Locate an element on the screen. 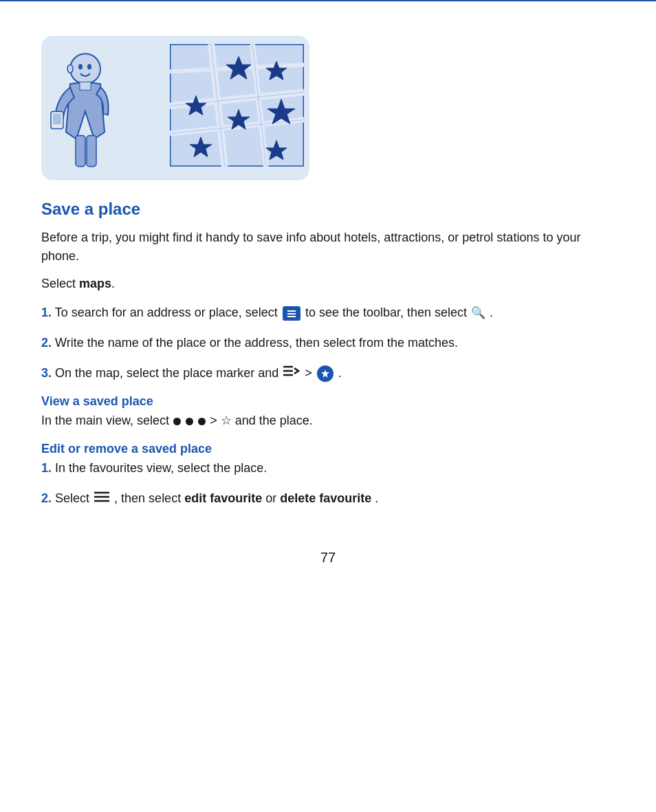  step-3-num: 3. is located at coordinates (47, 373).